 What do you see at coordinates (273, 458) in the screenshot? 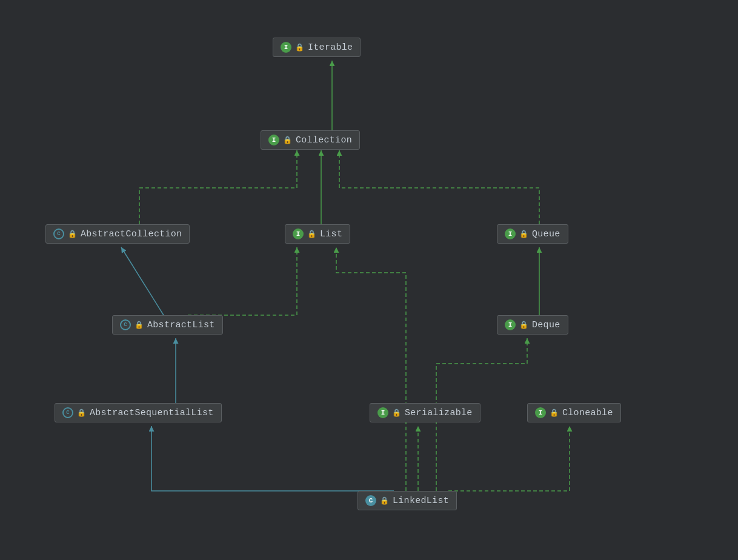
I see `linkedlist-to-abstractsequentiallist` at bounding box center [273, 458].